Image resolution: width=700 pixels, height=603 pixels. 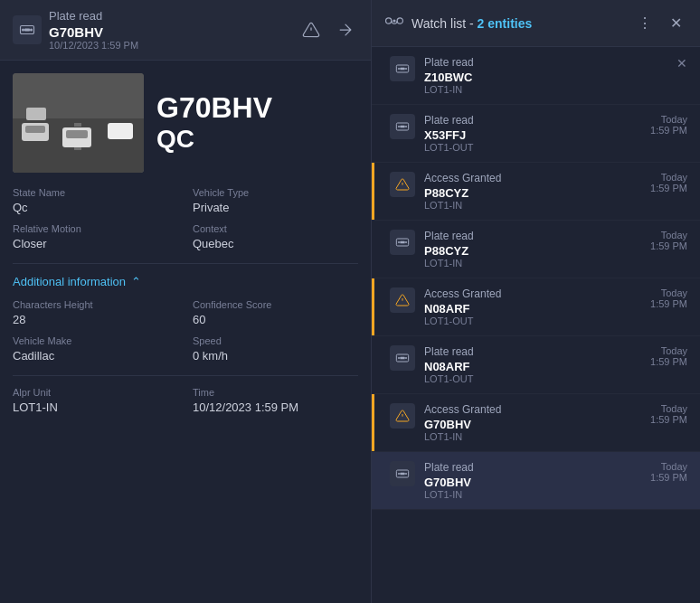 What do you see at coordinates (275, 305) in the screenshot?
I see `confidence-label: Confidence Score` at bounding box center [275, 305].